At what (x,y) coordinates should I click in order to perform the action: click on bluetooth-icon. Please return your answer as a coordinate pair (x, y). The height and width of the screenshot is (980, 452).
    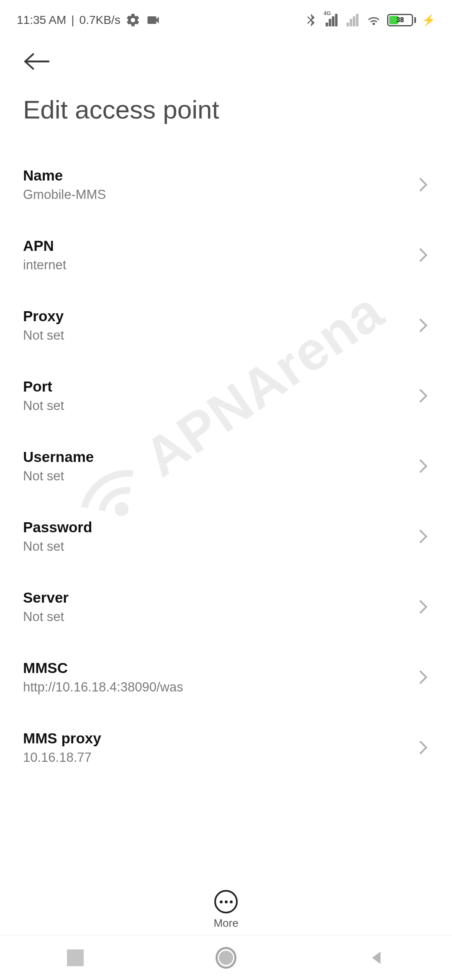
    Looking at the image, I should click on (311, 20).